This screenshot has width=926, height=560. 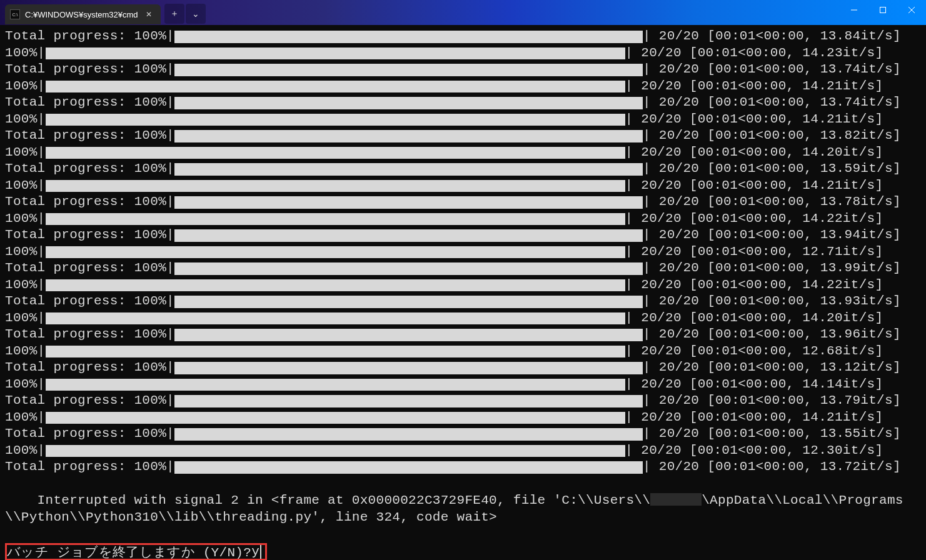 What do you see at coordinates (854, 10) in the screenshot?
I see `minimize-icon` at bounding box center [854, 10].